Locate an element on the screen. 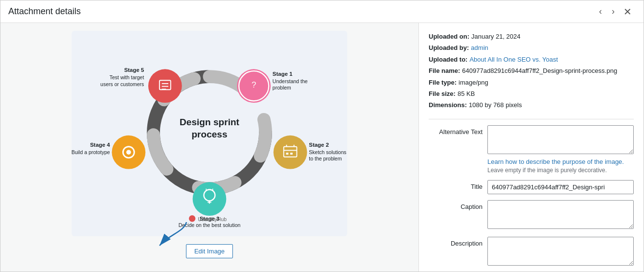 This screenshot has width=644, height=272. uploaded-on-value: January 21, 2024 is located at coordinates (496, 36).